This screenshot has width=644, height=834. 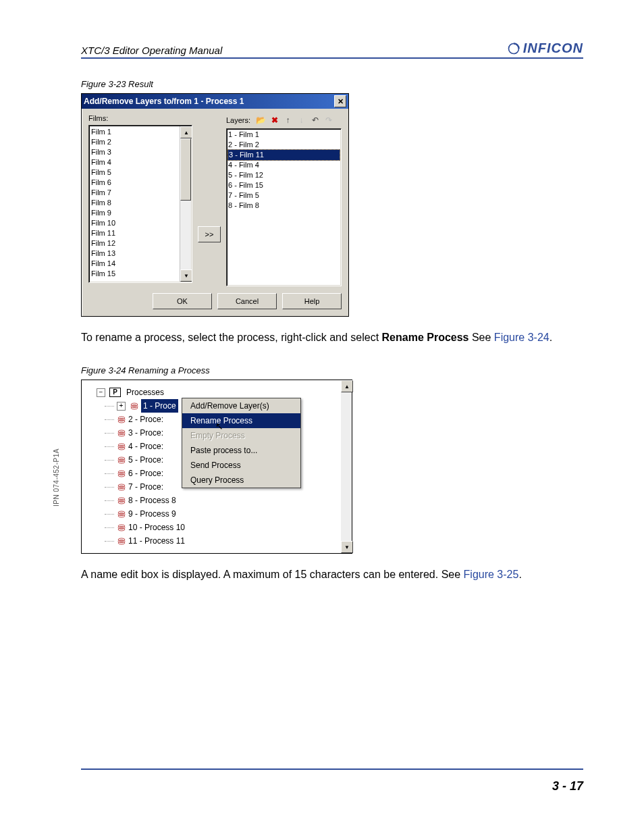 I want to click on move-right-button: >>, so click(x=209, y=234).